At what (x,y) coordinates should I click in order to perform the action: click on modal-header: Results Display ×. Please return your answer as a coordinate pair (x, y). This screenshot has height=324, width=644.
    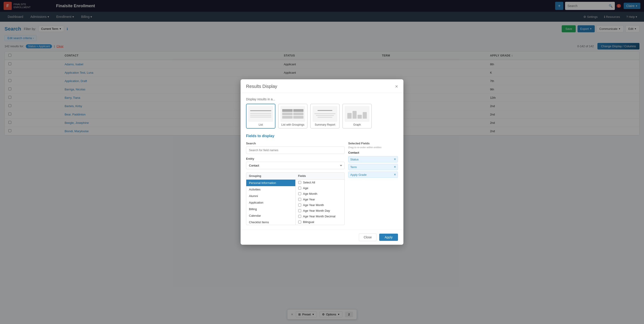
    Looking at the image, I should click on (322, 86).